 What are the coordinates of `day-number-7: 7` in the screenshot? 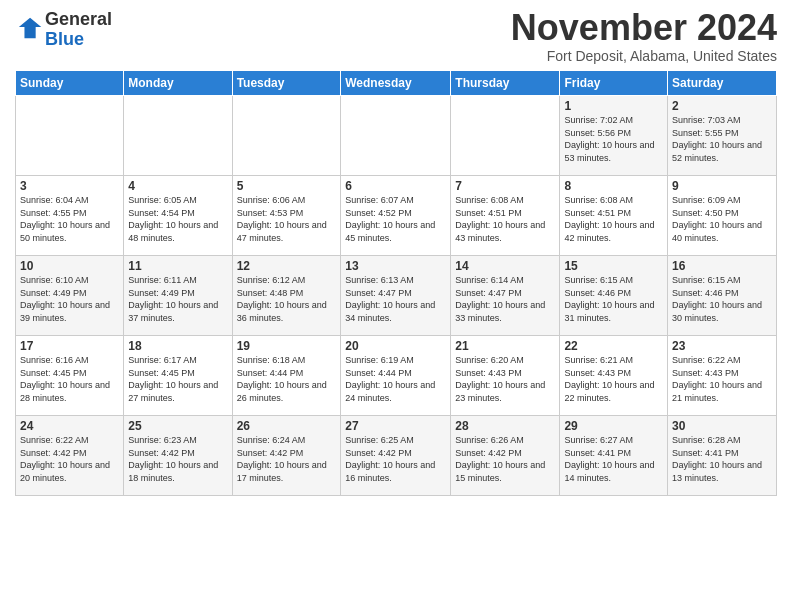 It's located at (505, 186).